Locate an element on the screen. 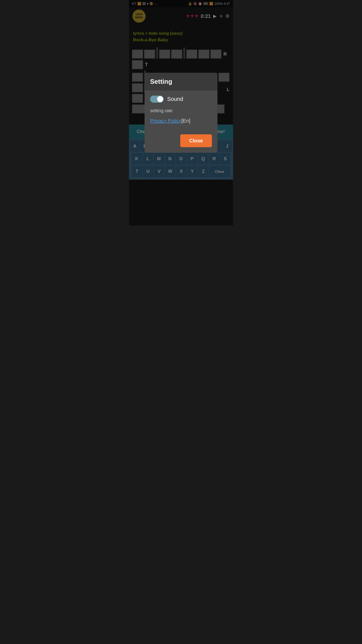  sound-setting-row: Sound is located at coordinates (181, 99).